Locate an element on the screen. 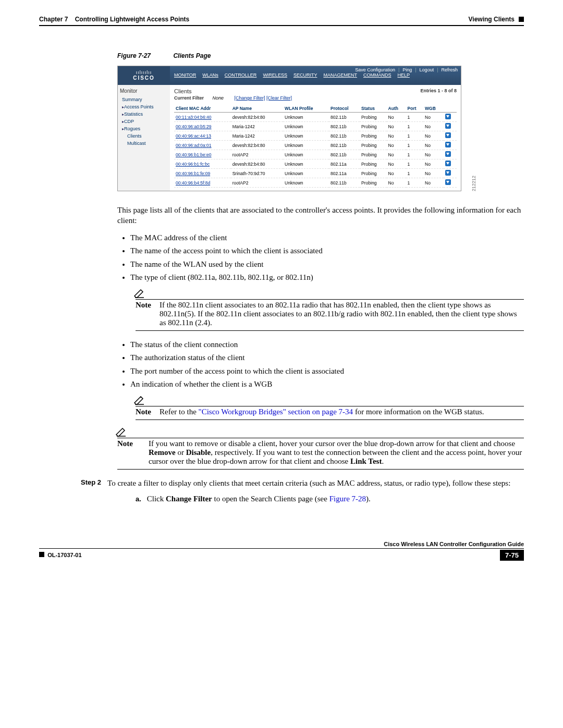 The height and width of the screenshot is (728, 563). util-save-config: Save Configuration is located at coordinates (375, 70).